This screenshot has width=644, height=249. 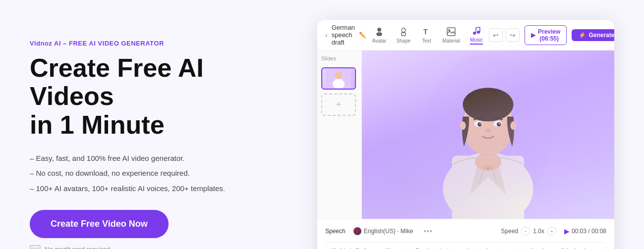 What do you see at coordinates (426, 32) in the screenshot?
I see `text-icon: T` at bounding box center [426, 32].